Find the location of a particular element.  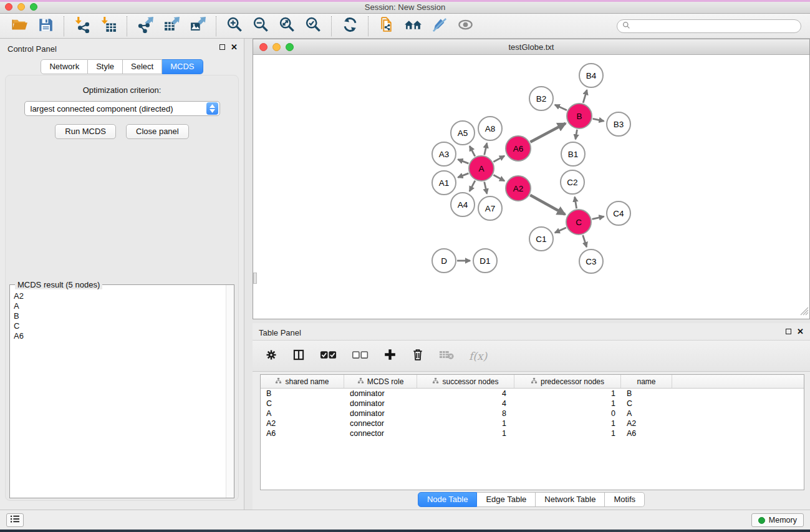

graph-node-A5: A5 is located at coordinates (463, 133).